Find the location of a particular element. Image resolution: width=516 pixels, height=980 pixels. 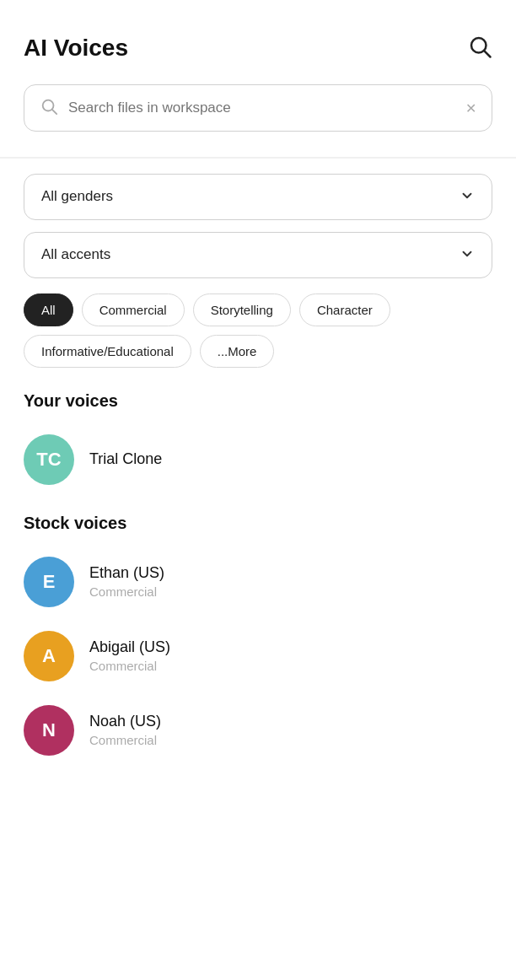

stock-voice-item: N Noah (US) Commercial is located at coordinates (258, 730).